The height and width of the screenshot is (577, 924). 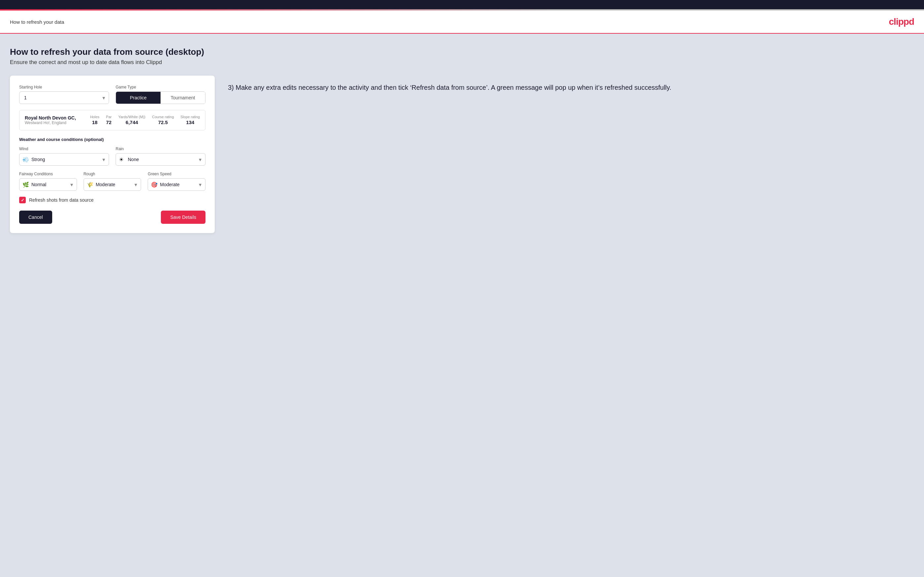 What do you see at coordinates (64, 87) in the screenshot?
I see `starting-hole-label: Starting Hole` at bounding box center [64, 87].